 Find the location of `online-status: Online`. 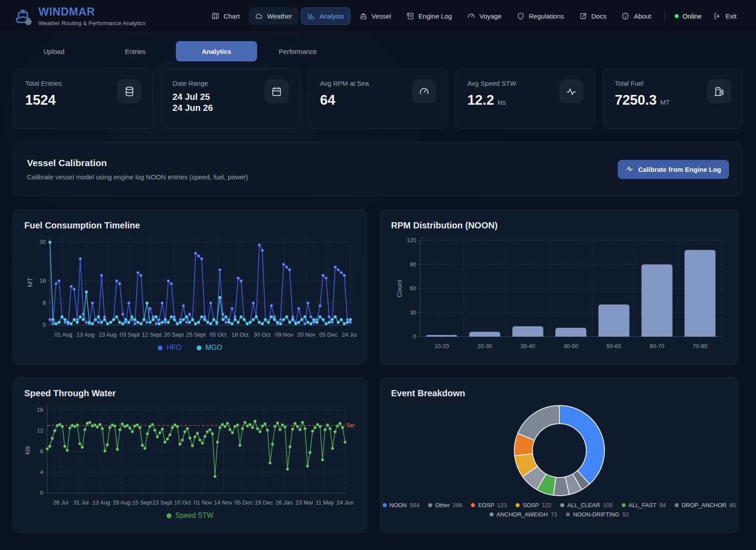

online-status: Online is located at coordinates (688, 16).